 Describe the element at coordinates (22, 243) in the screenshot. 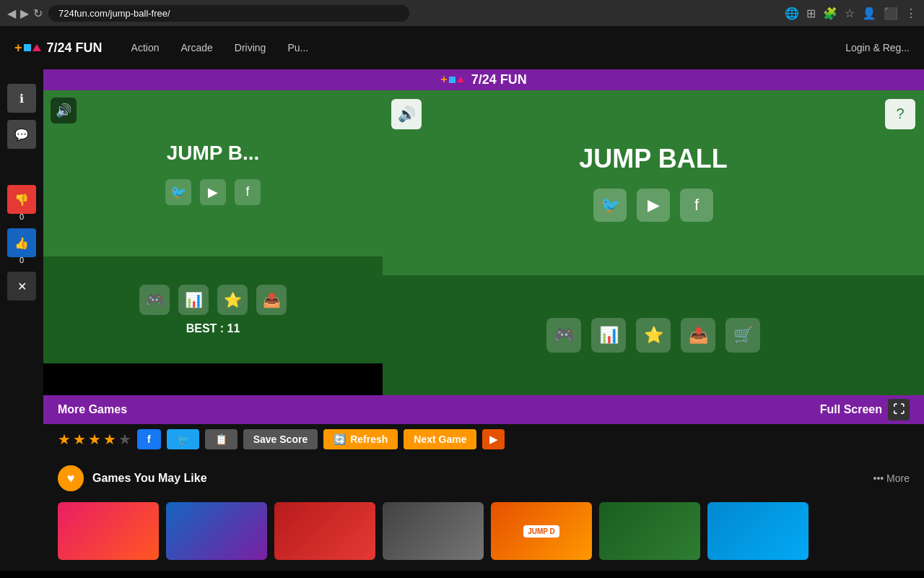

I see `like-button: 👍` at that location.